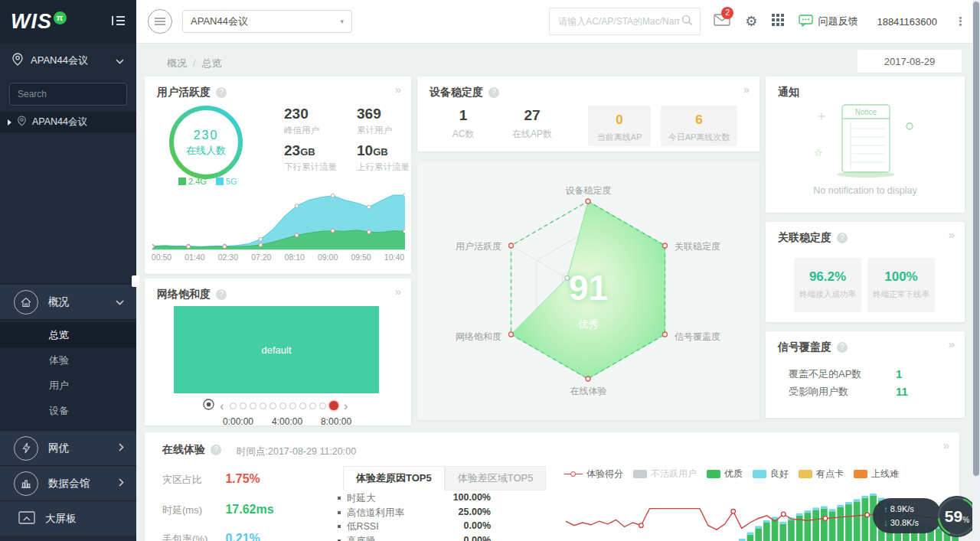  What do you see at coordinates (886, 523) in the screenshot?
I see `arrow-down-icon: ↓` at bounding box center [886, 523].